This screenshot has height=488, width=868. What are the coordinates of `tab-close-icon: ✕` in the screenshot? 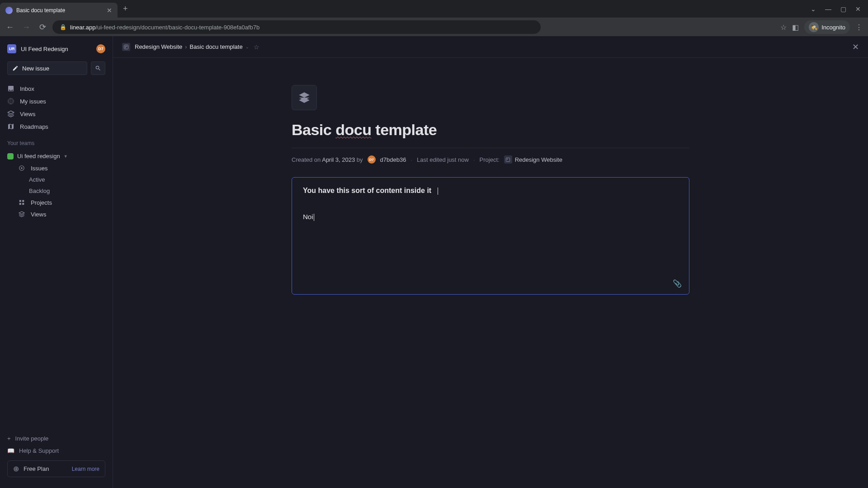 It's located at (109, 10).